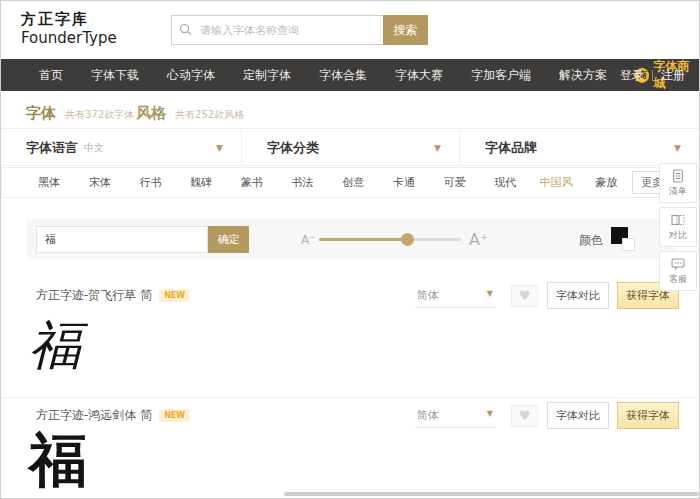 The height and width of the screenshot is (499, 700). I want to click on tab-styles-count: 共有252款风格, so click(210, 114).